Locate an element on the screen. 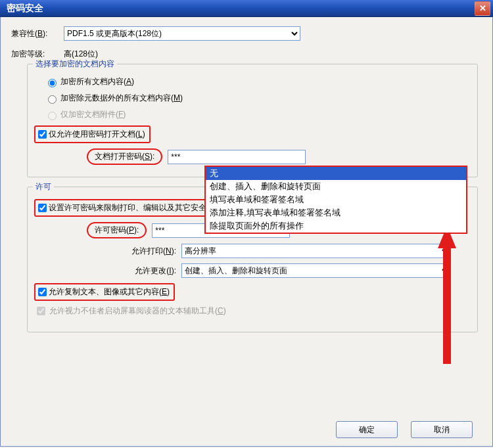 The image size is (493, 448). check-open-pw-label: 仅允许使用密码打开文档(L) is located at coordinates (97, 134).